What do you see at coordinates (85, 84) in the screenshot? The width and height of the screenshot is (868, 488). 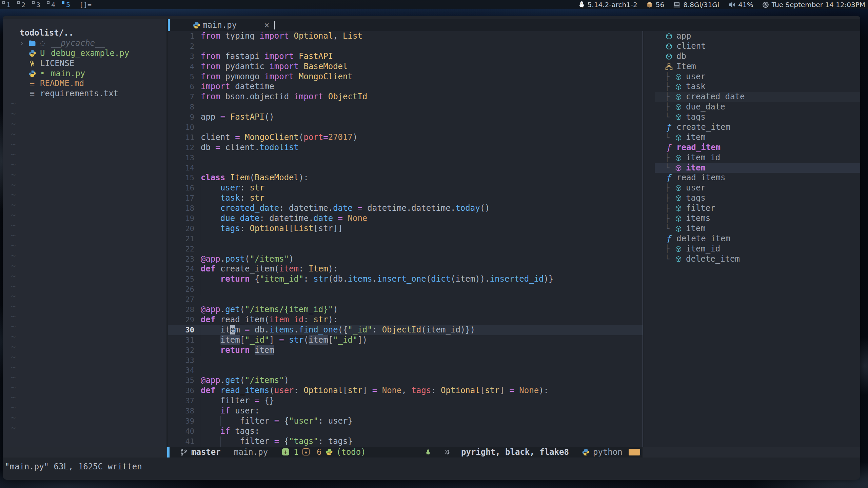 I see `file-tree-item-readme-md: ≡README.md` at bounding box center [85, 84].